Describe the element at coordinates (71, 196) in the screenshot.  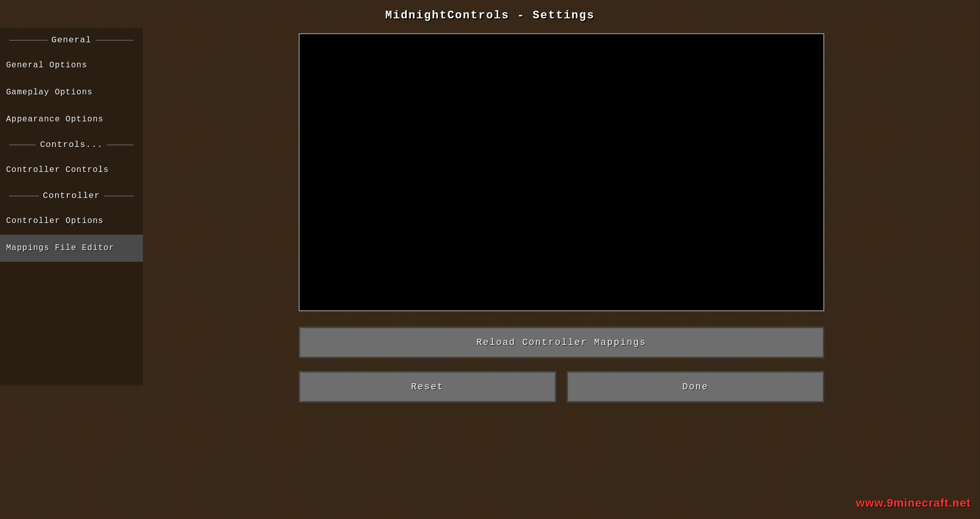
I see `sidebar-section-controller: Controller` at that location.